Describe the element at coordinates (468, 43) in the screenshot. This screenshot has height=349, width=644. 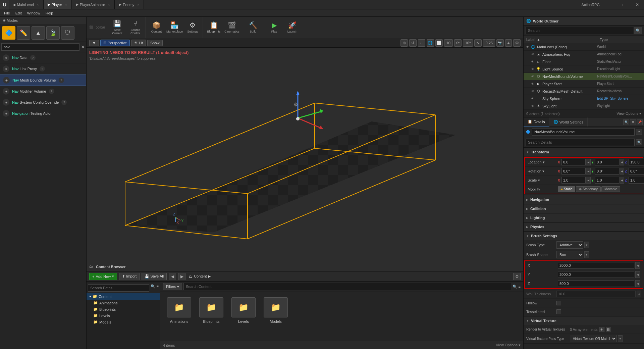
I see `rot-snap-value: 10°` at that location.